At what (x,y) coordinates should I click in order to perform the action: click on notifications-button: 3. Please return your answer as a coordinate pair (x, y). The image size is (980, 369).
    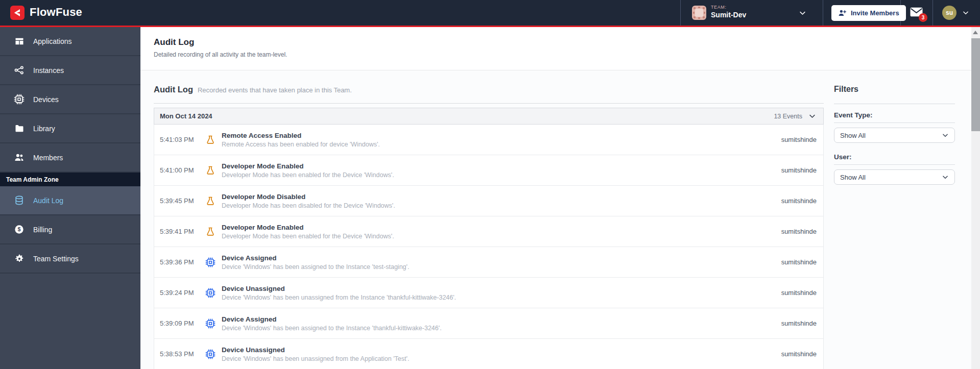
    Looking at the image, I should click on (916, 13).